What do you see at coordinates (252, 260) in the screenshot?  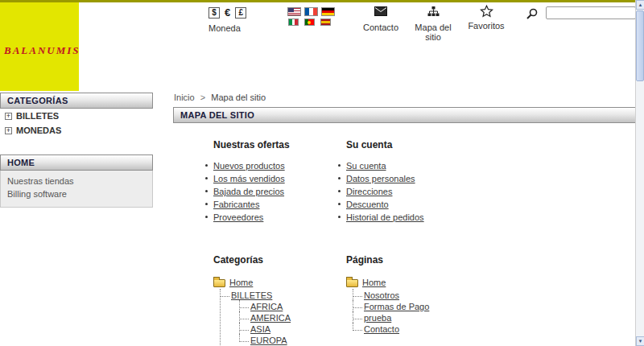 I see `categories-tree-title: Categorías` at bounding box center [252, 260].